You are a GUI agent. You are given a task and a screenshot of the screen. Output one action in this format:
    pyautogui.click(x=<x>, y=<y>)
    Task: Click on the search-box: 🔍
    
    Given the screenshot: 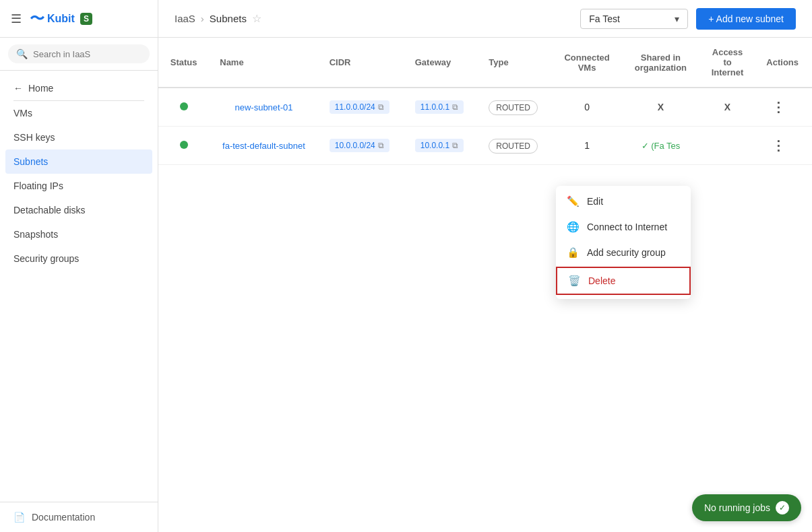 What is the action you would take?
    pyautogui.click(x=79, y=54)
    